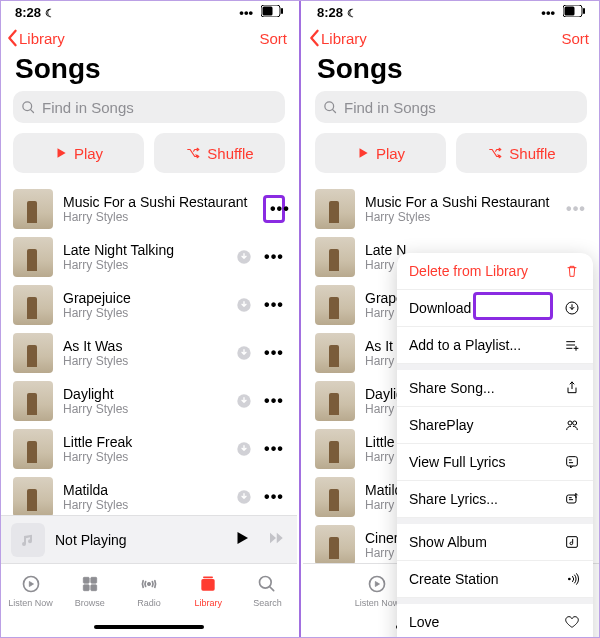 Image resolution: width=600 pixels, height=638 pixels. Describe the element at coordinates (495, 580) in the screenshot. I see `menu-item-station: Create Station` at that location.